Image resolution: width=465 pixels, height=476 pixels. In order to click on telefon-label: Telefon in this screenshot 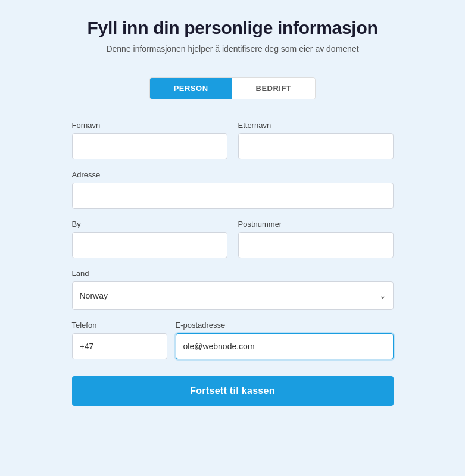, I will do `click(120, 325)`.